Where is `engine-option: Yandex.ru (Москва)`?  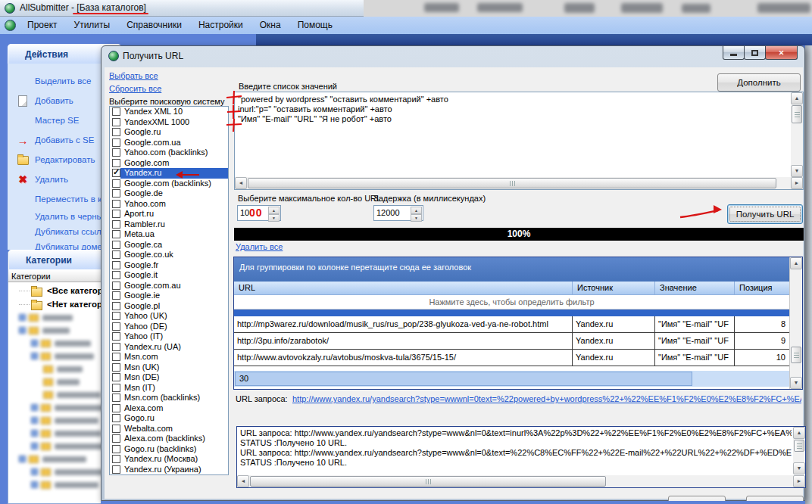
engine-option: Yandex.ru (Москва) is located at coordinates (169, 459).